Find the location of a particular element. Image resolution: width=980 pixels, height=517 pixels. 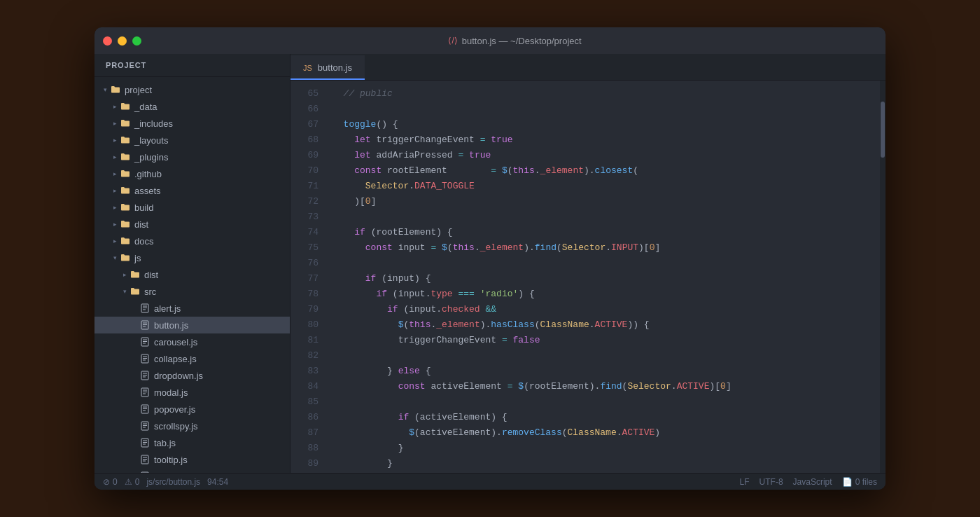

tree-label: collapse.js is located at coordinates (175, 359).